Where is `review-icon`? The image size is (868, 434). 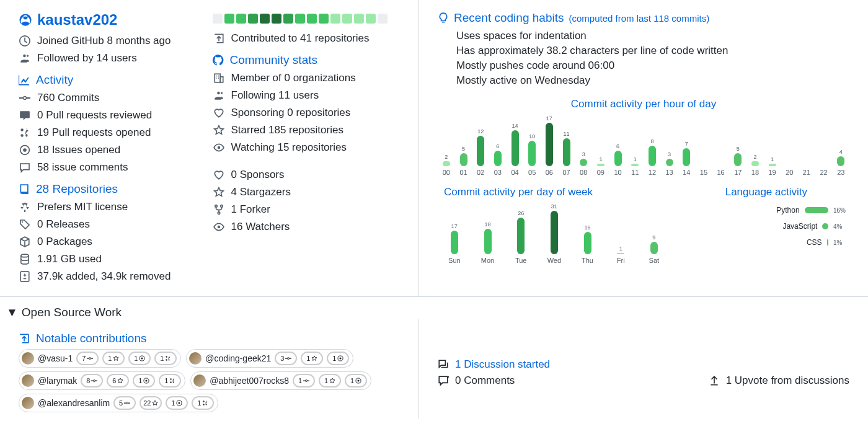 review-icon is located at coordinates (25, 115).